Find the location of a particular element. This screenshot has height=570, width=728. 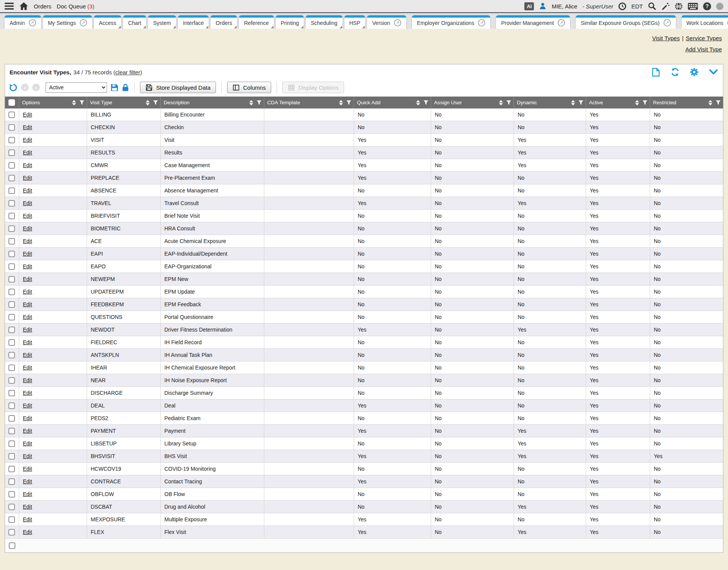

new-document-icon is located at coordinates (656, 72).